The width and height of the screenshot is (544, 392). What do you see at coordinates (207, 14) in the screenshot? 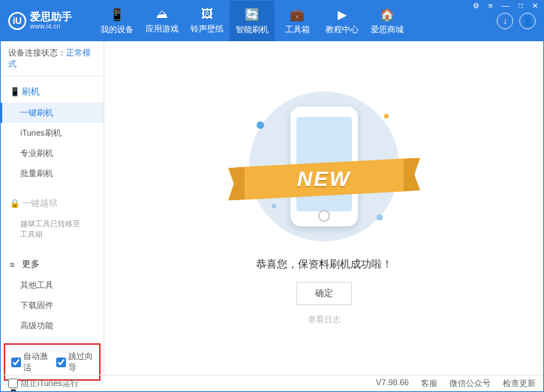
I see `nav-icon: 🖼` at bounding box center [207, 14].